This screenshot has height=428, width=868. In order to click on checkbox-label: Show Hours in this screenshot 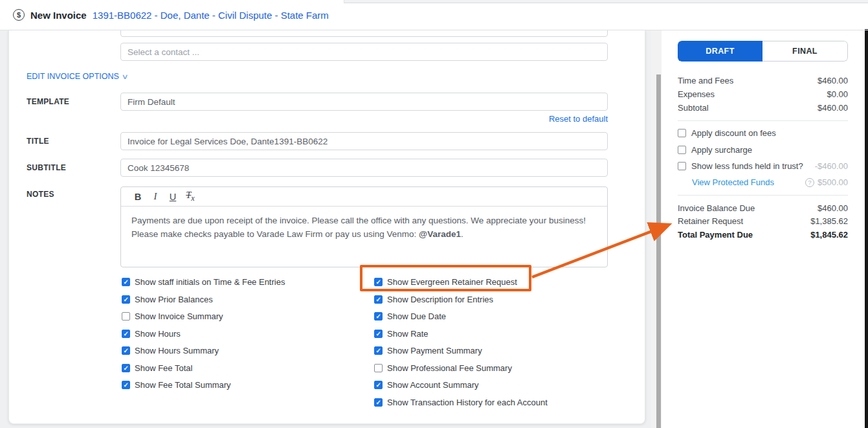, I will do `click(158, 334)`.